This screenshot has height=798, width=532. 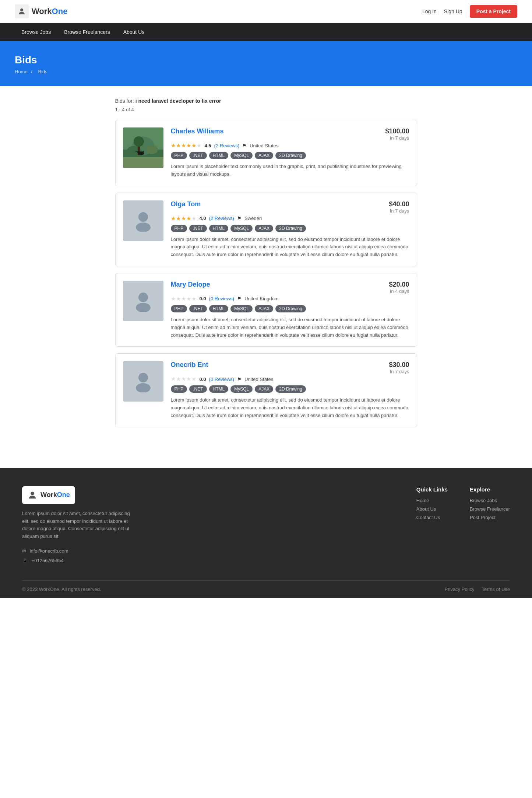 I want to click on bid-header: Onecrib Ent $30.00 In 7 days, so click(x=290, y=368).